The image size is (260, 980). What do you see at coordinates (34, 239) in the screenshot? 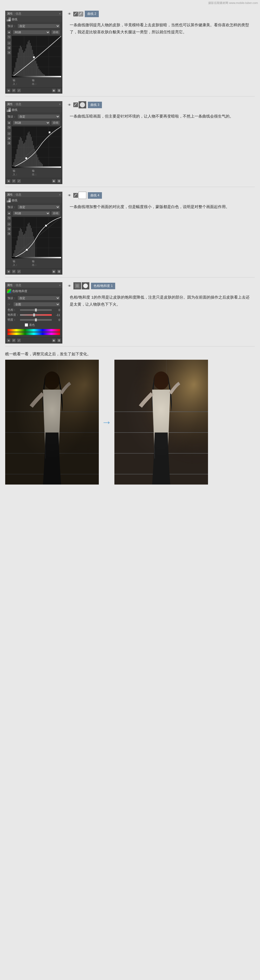
I see `panel-main-4: ◆ ✎ ⊙ ⊕ ⊗ RGB 自动` at bounding box center [34, 239].